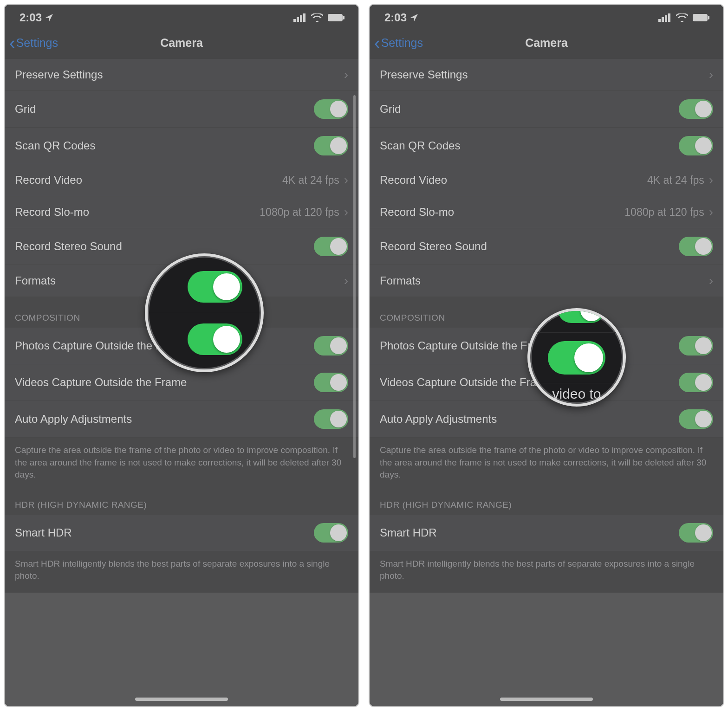 This screenshot has width=728, height=711. Describe the element at coordinates (466, 346) in the screenshot. I see `row-label: Photos Capture Outside the Frame` at that location.